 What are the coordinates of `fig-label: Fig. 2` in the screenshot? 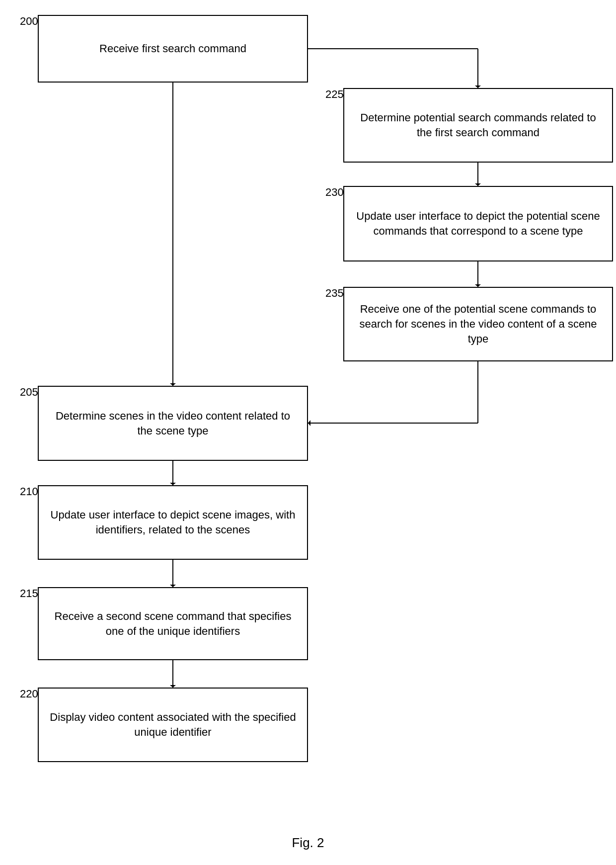 It's located at (308, 843).